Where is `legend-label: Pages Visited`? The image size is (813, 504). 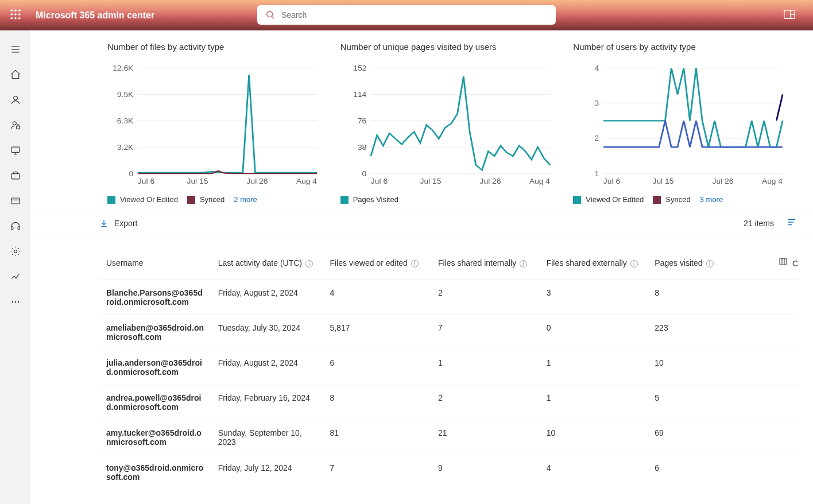 legend-label: Pages Visited is located at coordinates (375, 200).